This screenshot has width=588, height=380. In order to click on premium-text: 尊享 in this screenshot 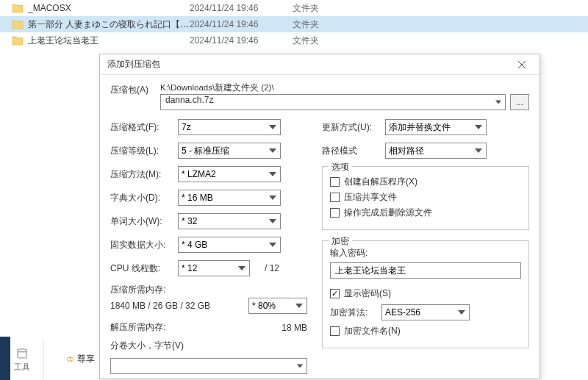, I will do `click(86, 359)`.